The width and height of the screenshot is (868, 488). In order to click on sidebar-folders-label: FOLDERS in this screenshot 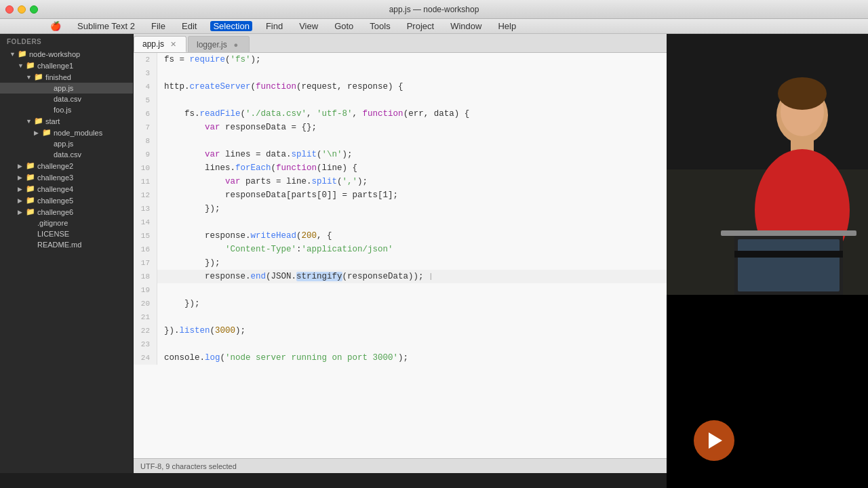, I will do `click(66, 41)`.